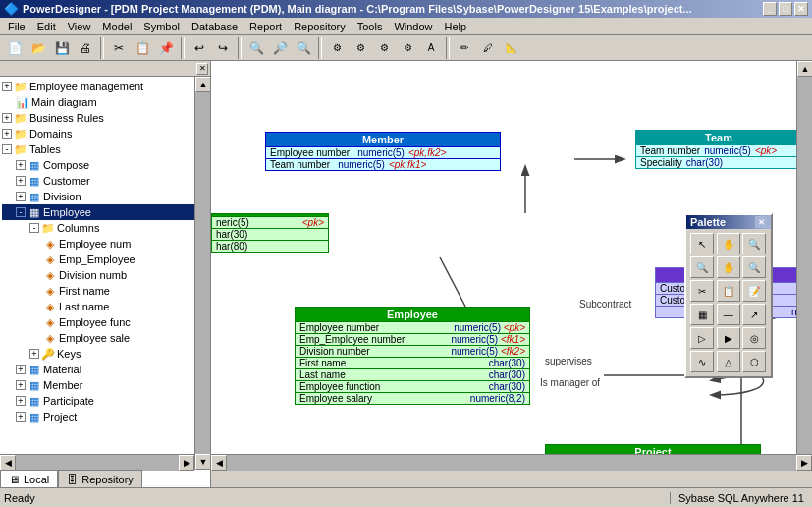 Image resolution: width=812 pixels, height=507 pixels. I want to click on close-button: ✕, so click(801, 9).